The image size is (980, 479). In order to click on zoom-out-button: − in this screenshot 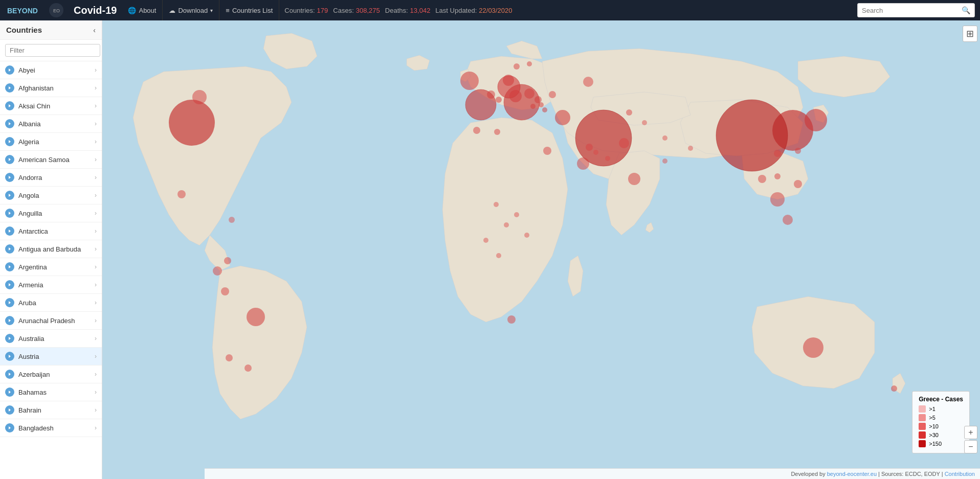, I will do `click(971, 447)`.